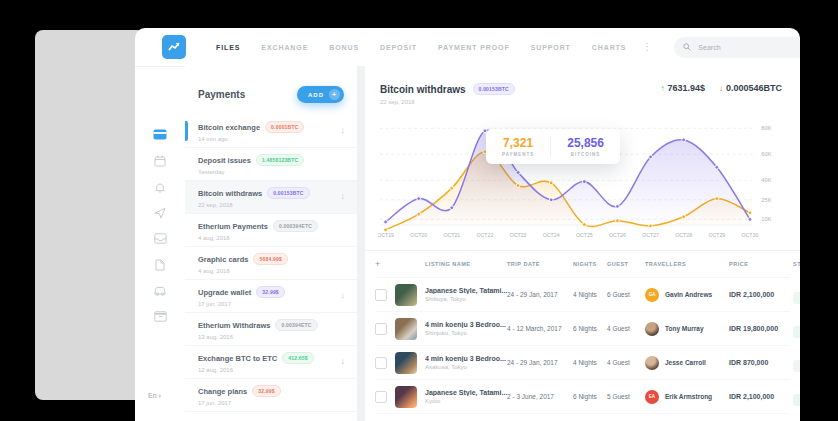 The height and width of the screenshot is (421, 838). I want to click on payment-item: Deposit issues 1.4858123BTC Yesterday, so click(271, 164).